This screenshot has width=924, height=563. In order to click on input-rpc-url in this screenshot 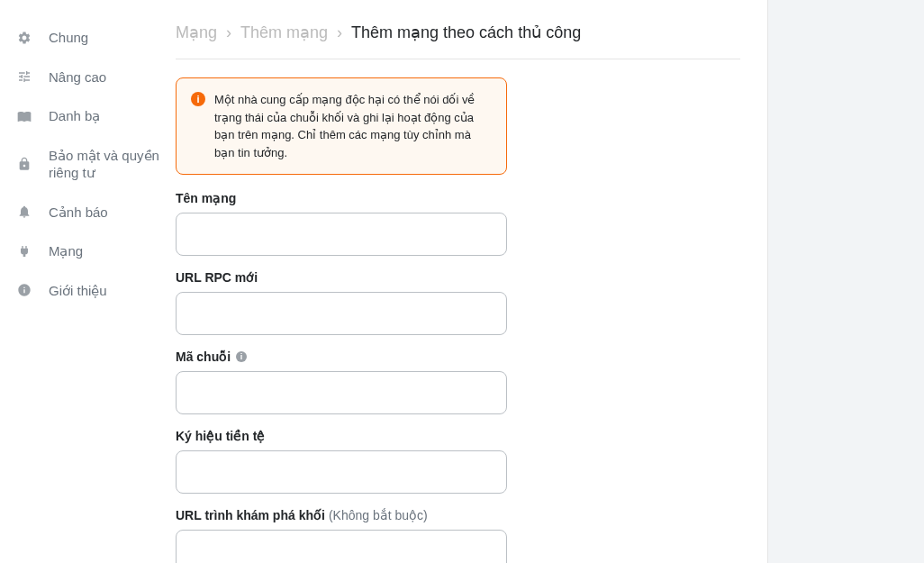, I will do `click(341, 313)`.